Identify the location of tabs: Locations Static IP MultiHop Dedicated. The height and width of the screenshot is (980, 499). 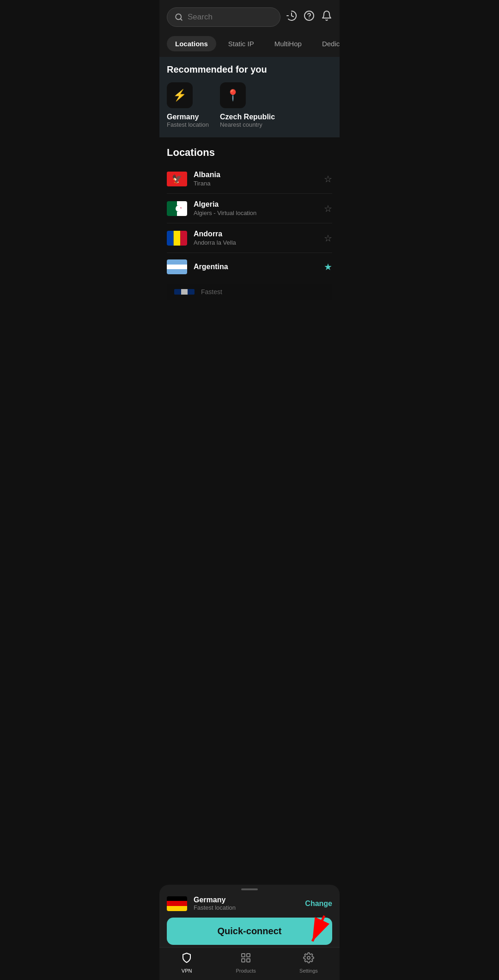
(250, 44).